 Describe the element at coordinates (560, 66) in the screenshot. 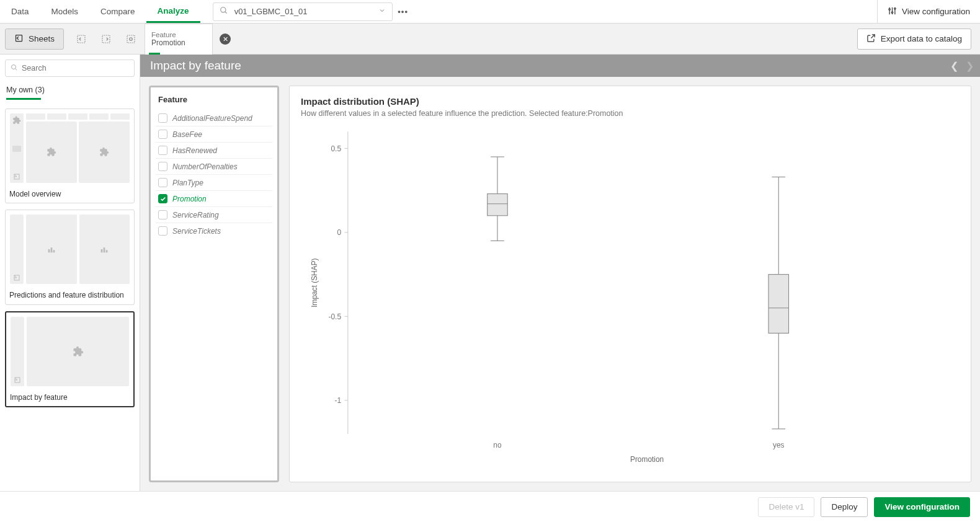

I see `sheet-title-bar: Impact by feature ❮ ❯` at that location.